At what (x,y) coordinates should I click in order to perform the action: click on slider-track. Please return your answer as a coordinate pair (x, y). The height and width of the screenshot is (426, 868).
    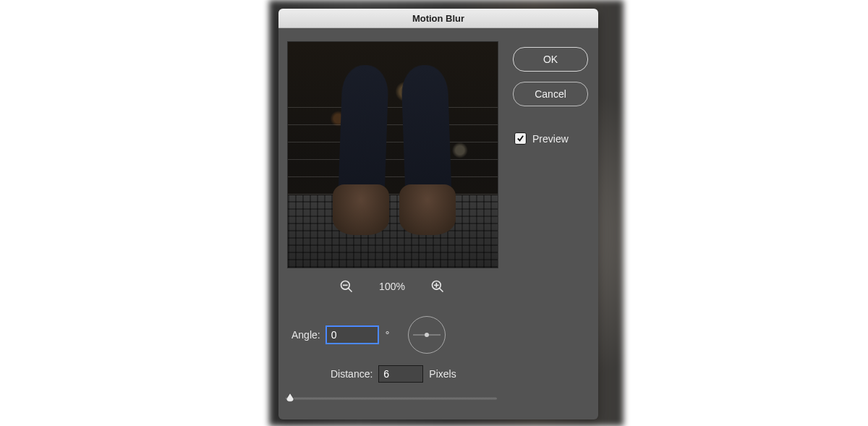
    Looking at the image, I should click on (391, 399).